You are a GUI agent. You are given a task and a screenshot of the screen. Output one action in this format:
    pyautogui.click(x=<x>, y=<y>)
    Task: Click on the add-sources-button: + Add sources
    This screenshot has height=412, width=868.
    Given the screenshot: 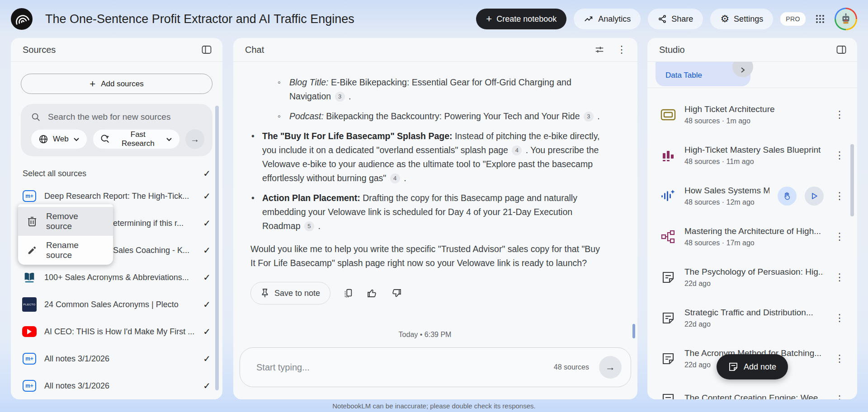 What is the action you would take?
    pyautogui.click(x=117, y=84)
    